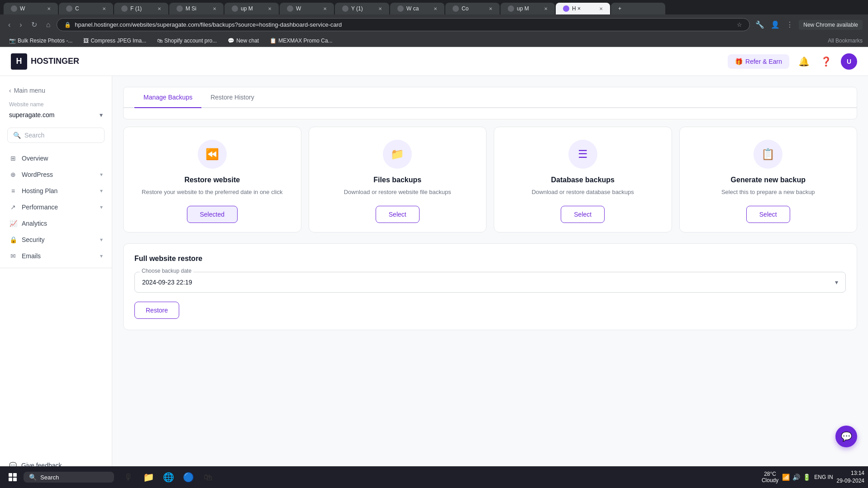 The width and height of the screenshot is (868, 488). Describe the element at coordinates (790, 24) in the screenshot. I see `menu-button: ⋮` at that location.